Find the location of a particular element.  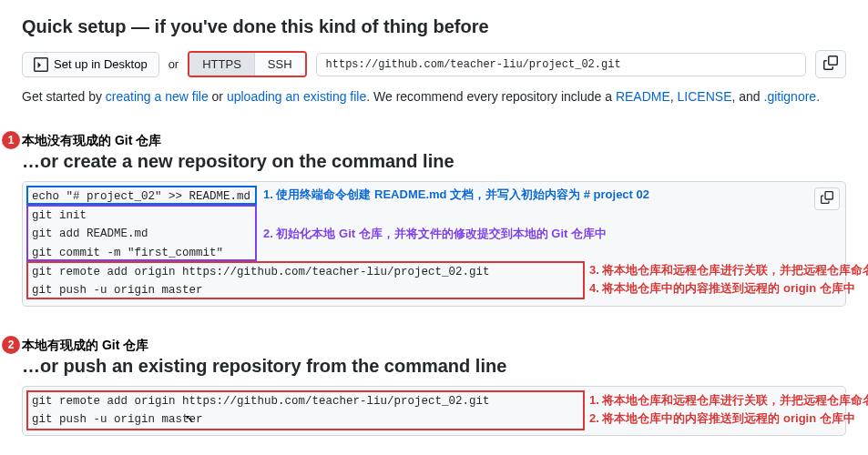

upload-file-link: uploading an existing file is located at coordinates (297, 96).